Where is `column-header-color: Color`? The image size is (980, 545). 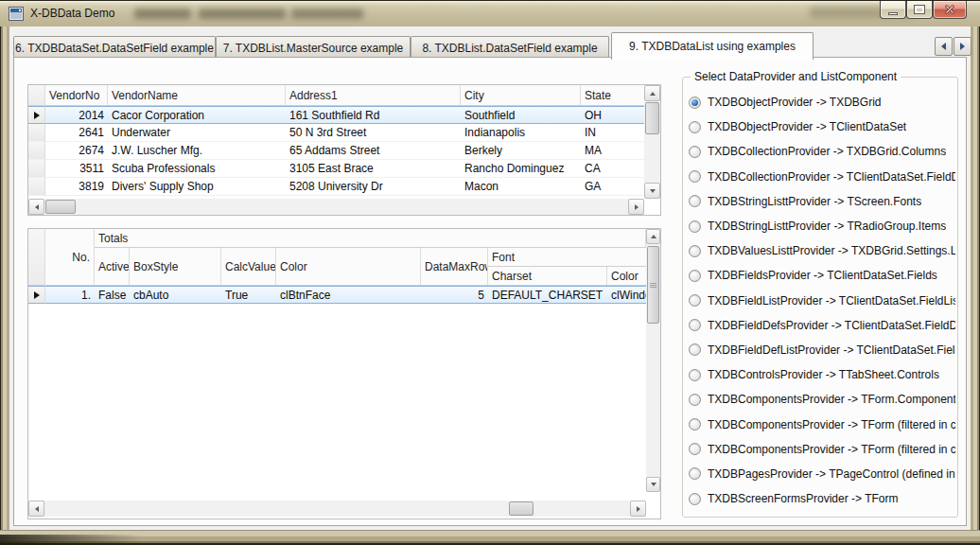 column-header-color: Color is located at coordinates (348, 267).